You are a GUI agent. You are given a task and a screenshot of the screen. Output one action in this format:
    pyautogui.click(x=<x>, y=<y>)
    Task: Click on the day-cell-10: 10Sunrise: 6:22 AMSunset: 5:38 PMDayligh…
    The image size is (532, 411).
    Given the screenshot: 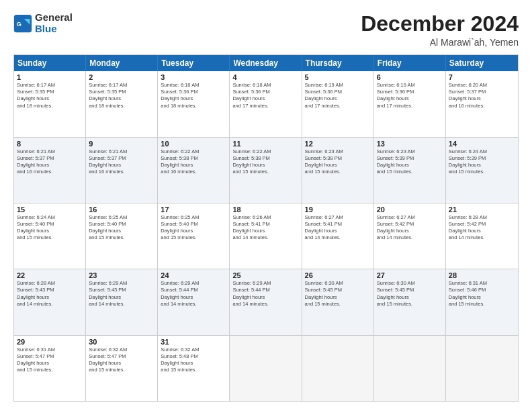 What is the action you would take?
    pyautogui.click(x=193, y=171)
    